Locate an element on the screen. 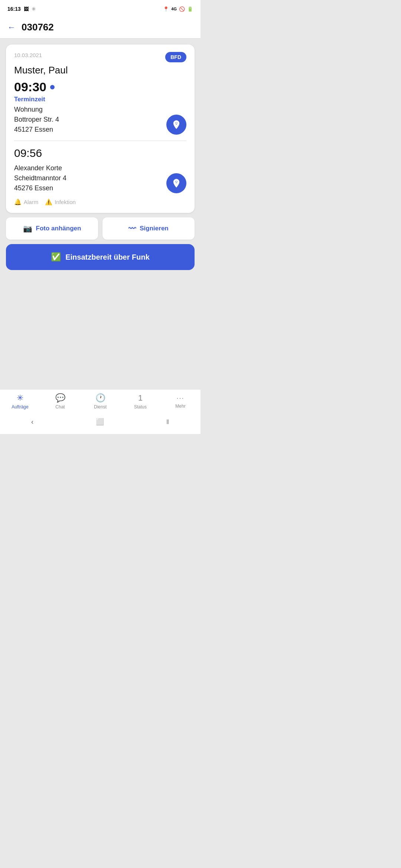 This screenshot has width=401, height=868. einsatzbereit-button: ✅ Einsatzbereit über Funk is located at coordinates (100, 257).